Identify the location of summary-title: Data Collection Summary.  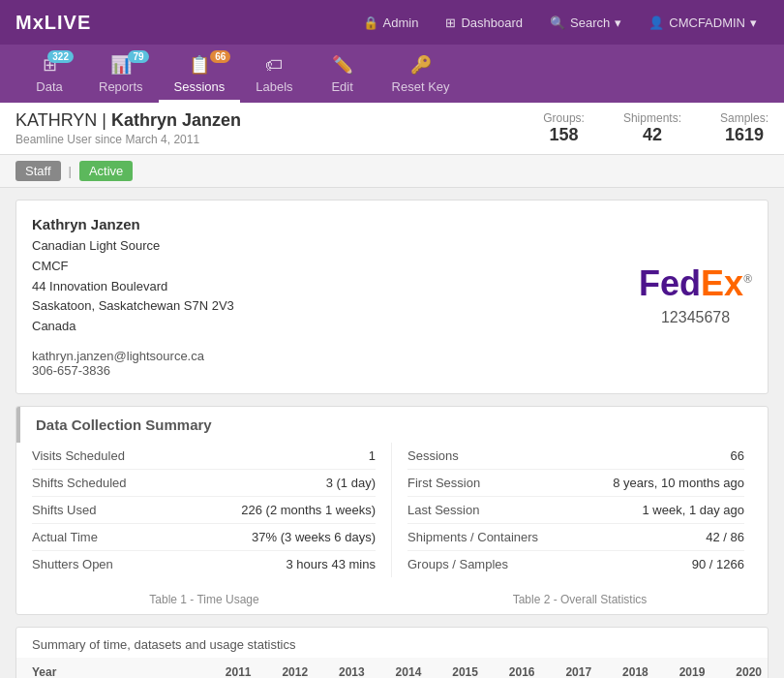
(392, 424).